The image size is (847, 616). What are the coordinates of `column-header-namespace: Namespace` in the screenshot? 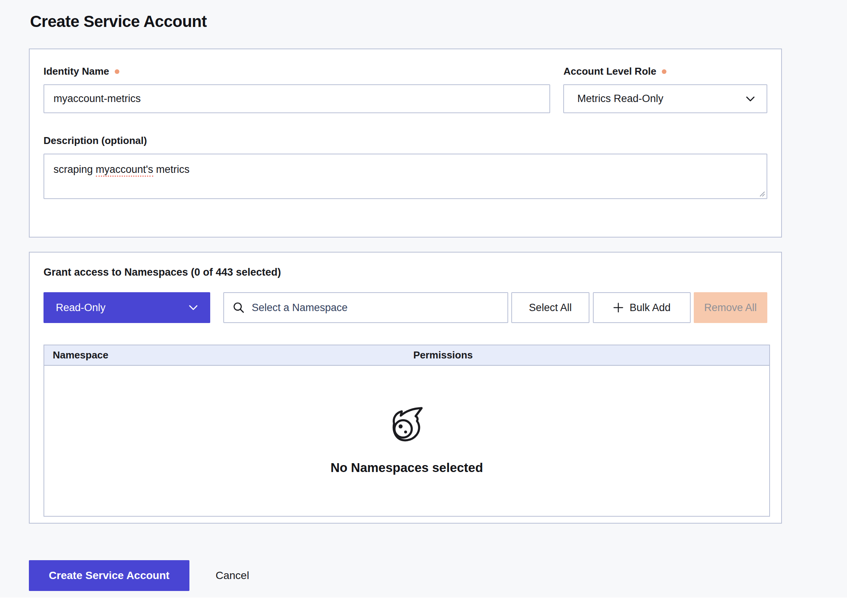 It's located at (229, 355).